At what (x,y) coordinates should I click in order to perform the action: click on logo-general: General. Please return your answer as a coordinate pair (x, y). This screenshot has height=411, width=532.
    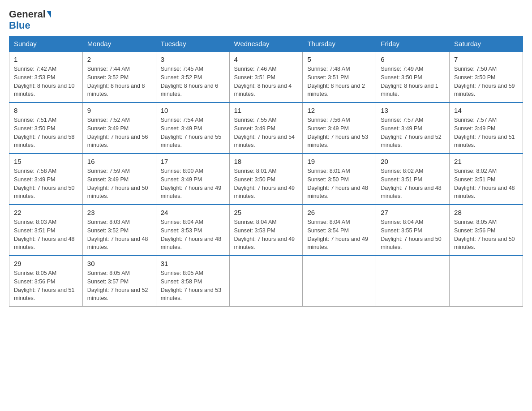
    Looking at the image, I should click on (27, 14).